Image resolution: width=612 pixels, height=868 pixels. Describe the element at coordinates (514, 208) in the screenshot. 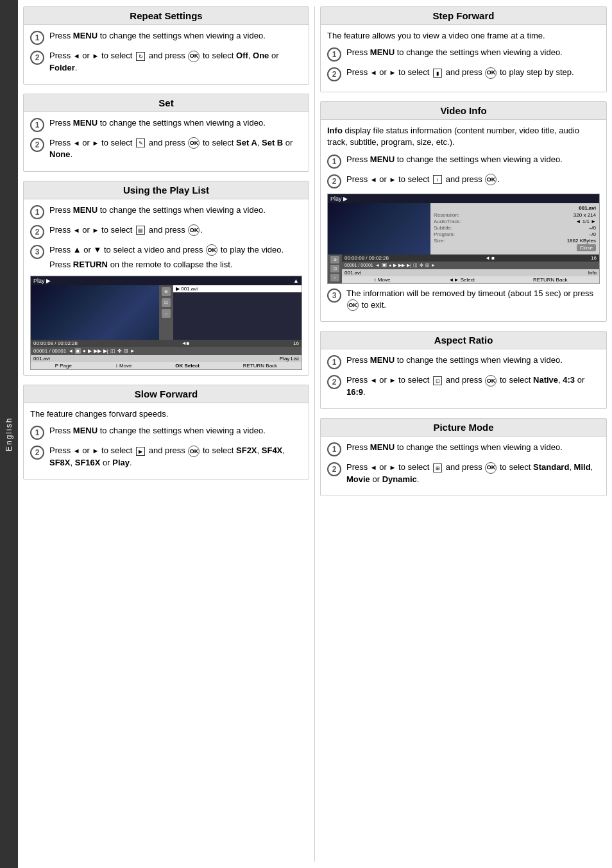

I see `vi-filename: 001.avi` at that location.